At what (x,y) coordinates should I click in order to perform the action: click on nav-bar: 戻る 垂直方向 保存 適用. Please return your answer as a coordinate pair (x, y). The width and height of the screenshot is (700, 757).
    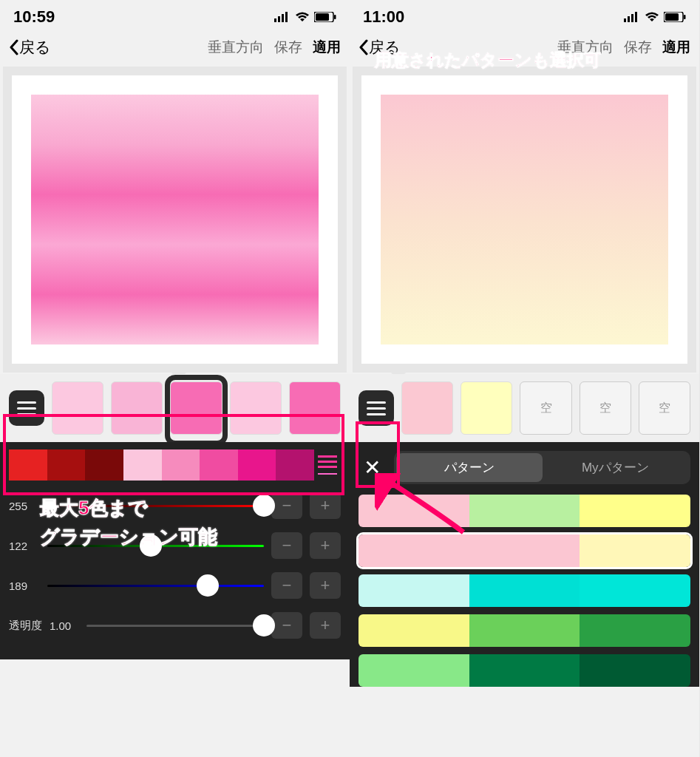
    Looking at the image, I should click on (174, 48).